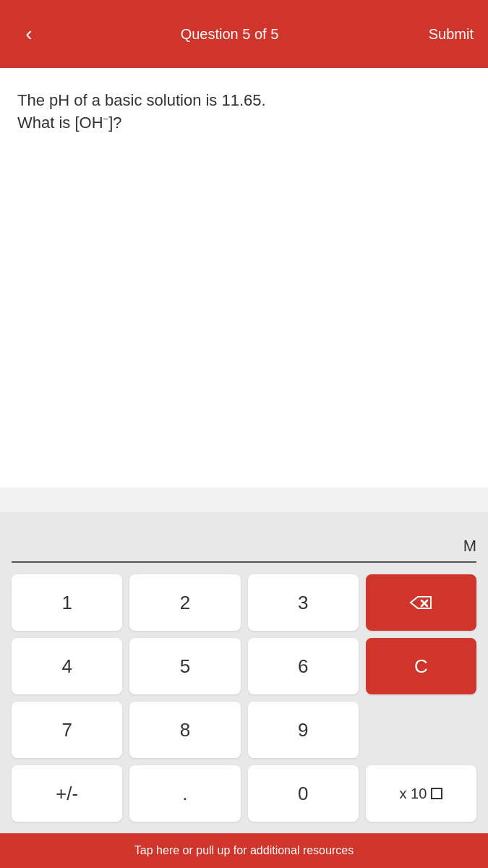 This screenshot has height=868, width=488. Describe the element at coordinates (244, 851) in the screenshot. I see `bottom-bar-label: Tap here or pull up for additional resou…` at that location.